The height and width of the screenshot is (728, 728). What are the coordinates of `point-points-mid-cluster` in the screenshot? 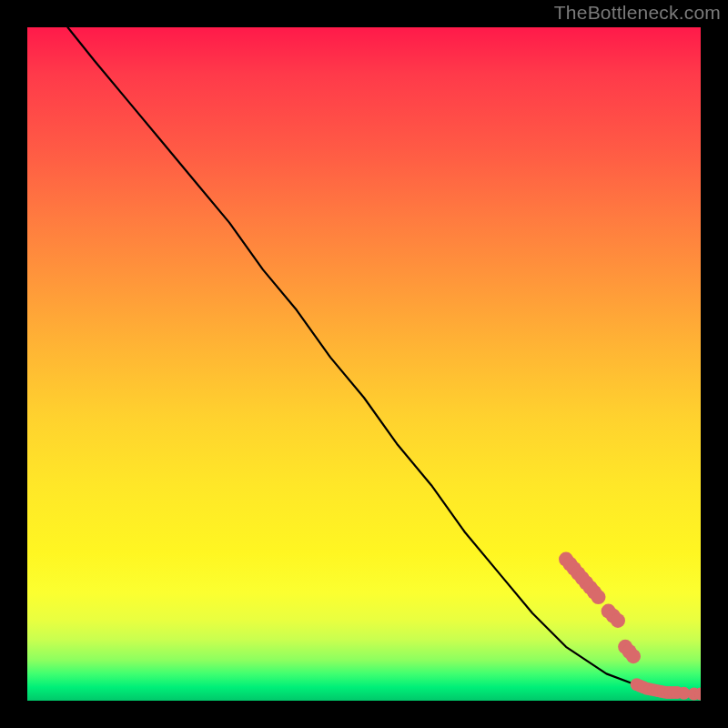 It's located at (618, 621).